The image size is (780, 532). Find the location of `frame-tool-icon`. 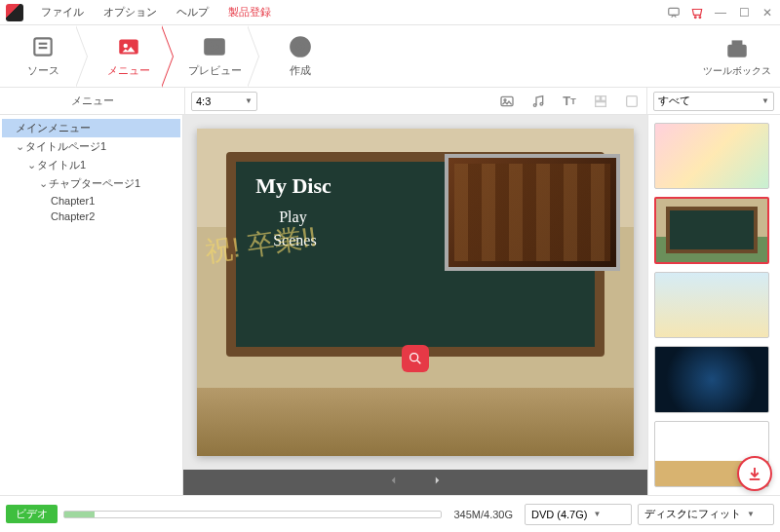

frame-tool-icon is located at coordinates (632, 101).